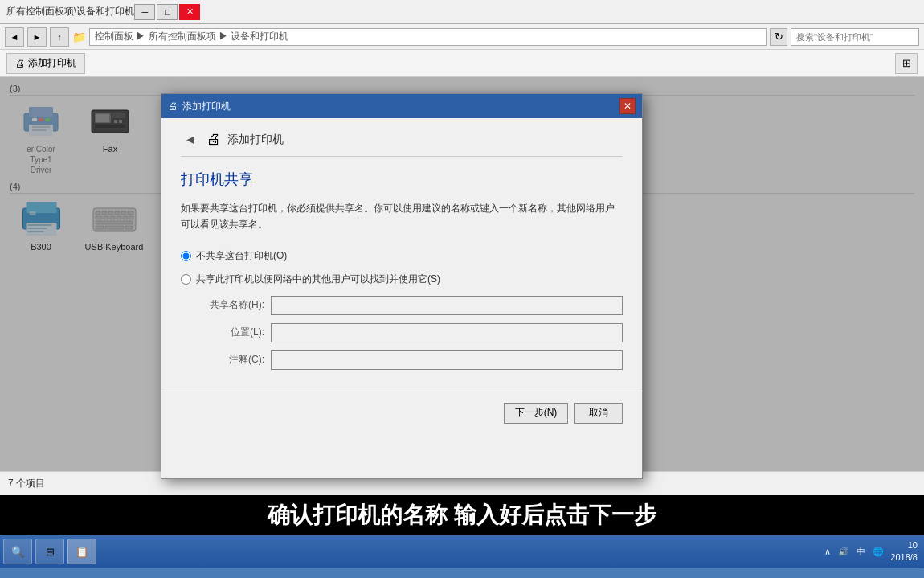  What do you see at coordinates (873, 551) in the screenshot?
I see `taskbar-right: ∧ 🔊 中 🌐 10 2018/8` at bounding box center [873, 551].